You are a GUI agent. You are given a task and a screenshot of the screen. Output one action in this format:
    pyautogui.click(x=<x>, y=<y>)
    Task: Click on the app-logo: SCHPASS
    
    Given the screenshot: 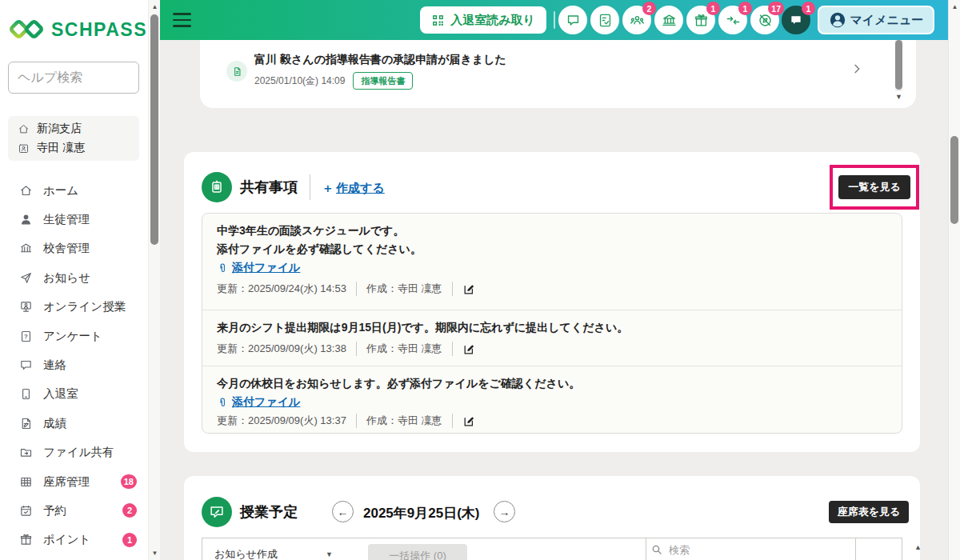 What is the action you would take?
    pyautogui.click(x=78, y=30)
    